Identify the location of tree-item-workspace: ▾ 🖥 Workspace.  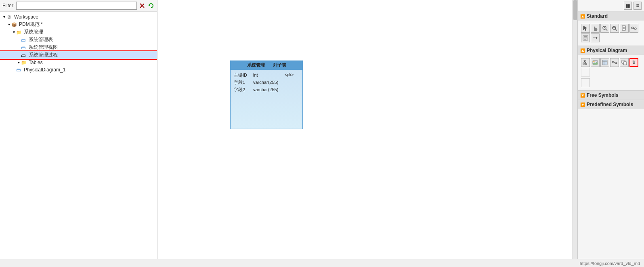
(78, 17).